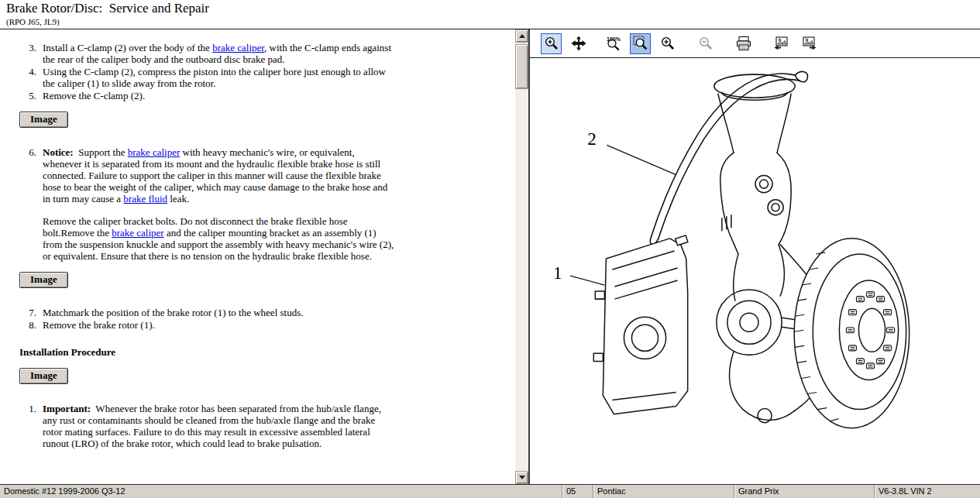 The image size is (980, 498). I want to click on step-number: 6., so click(28, 204).